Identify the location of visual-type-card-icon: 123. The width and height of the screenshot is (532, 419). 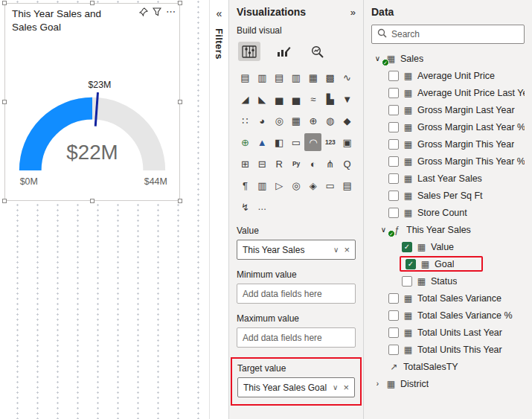
(330, 142).